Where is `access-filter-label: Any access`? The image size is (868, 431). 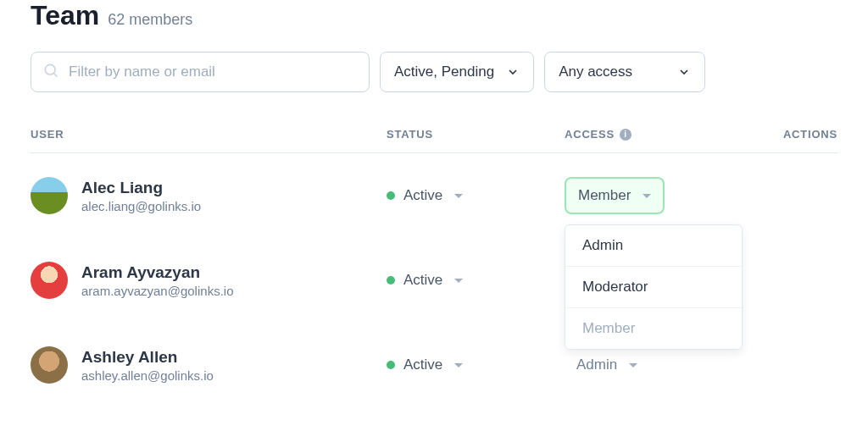 access-filter-label: Any access is located at coordinates (595, 72).